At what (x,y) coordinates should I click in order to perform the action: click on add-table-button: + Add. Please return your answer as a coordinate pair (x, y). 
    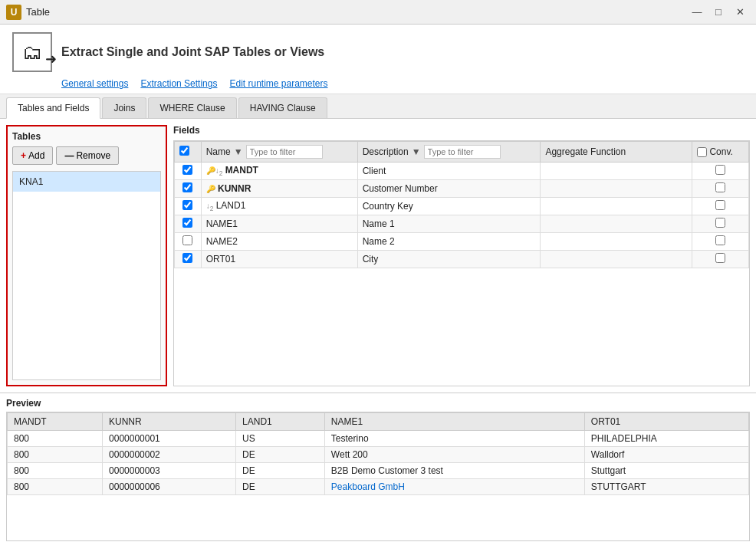
    Looking at the image, I should click on (32, 156).